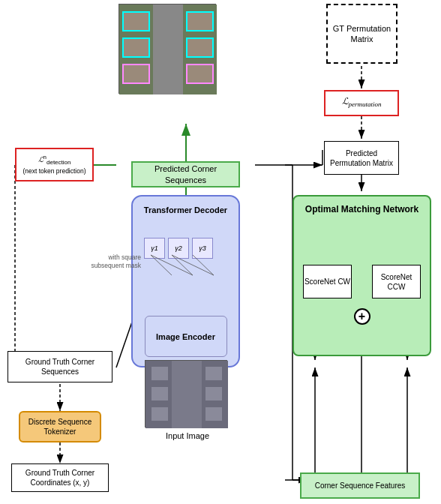 Image resolution: width=441 pixels, height=504 pixels. What do you see at coordinates (396, 282) in the screenshot?
I see `scorenet-ccw-box: ScoreNet CCW` at bounding box center [396, 282].